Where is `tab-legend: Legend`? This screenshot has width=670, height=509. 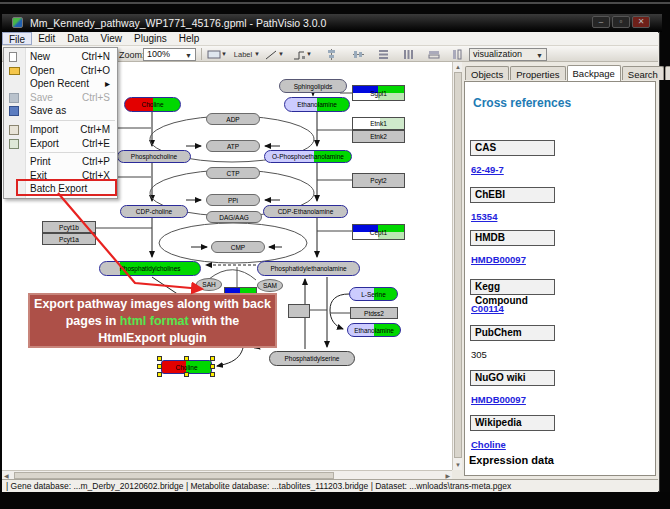 tab-legend: Legend is located at coordinates (668, 73).